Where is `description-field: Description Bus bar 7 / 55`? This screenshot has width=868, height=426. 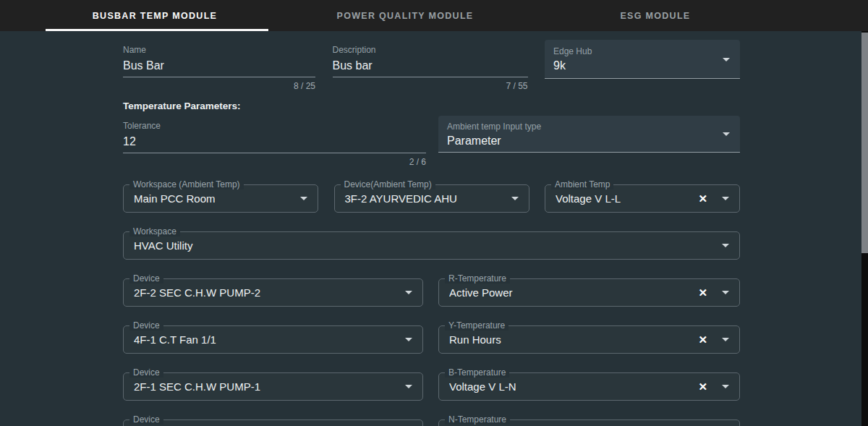
description-field: Description Bus bar 7 / 55 is located at coordinates (430, 65).